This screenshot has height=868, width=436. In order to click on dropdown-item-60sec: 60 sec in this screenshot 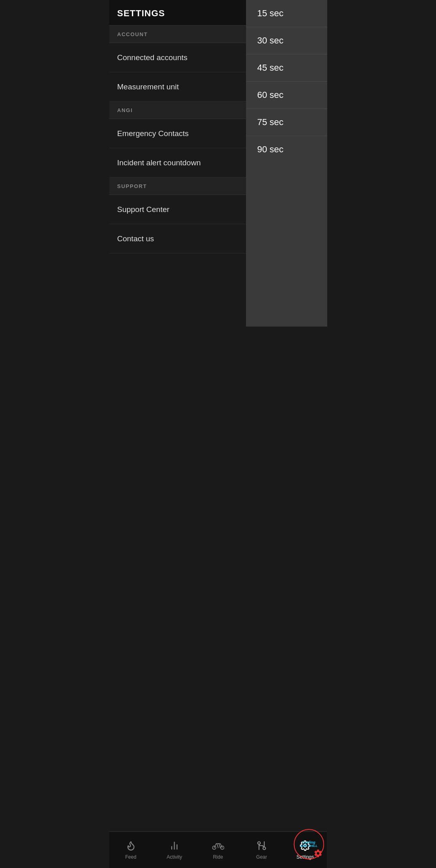, I will do `click(287, 95)`.